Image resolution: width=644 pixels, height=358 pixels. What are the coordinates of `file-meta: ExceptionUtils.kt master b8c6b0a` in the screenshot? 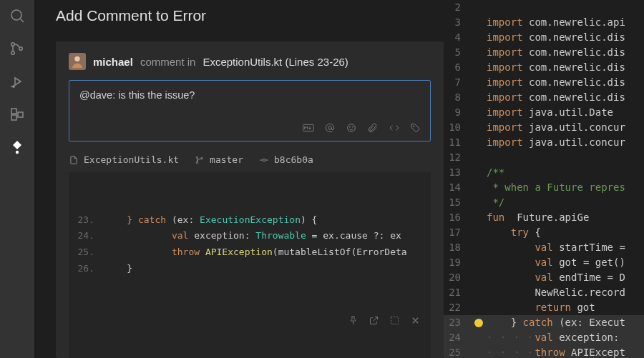 It's located at (250, 160).